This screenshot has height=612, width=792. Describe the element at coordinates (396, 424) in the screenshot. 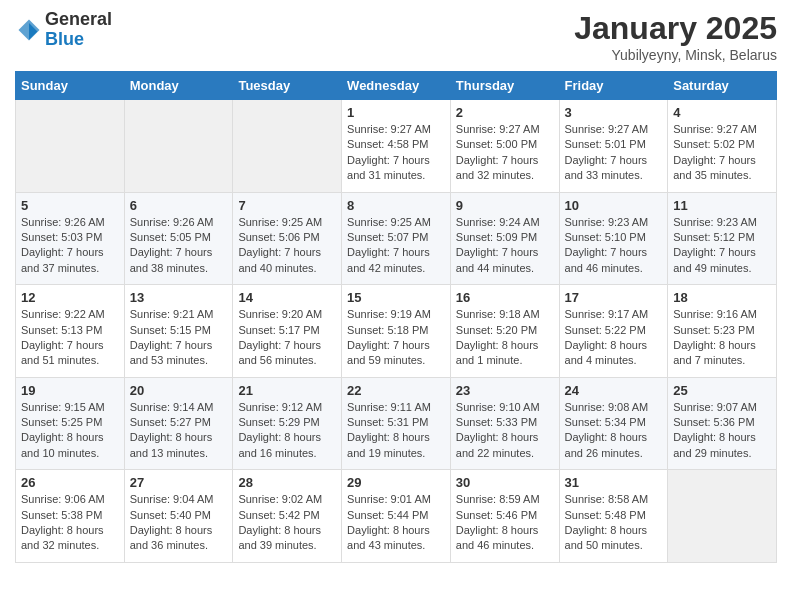

I see `week-row-4: 19Sunrise: 9:15 AM Sunset: 5:25 PM Dayli…` at that location.